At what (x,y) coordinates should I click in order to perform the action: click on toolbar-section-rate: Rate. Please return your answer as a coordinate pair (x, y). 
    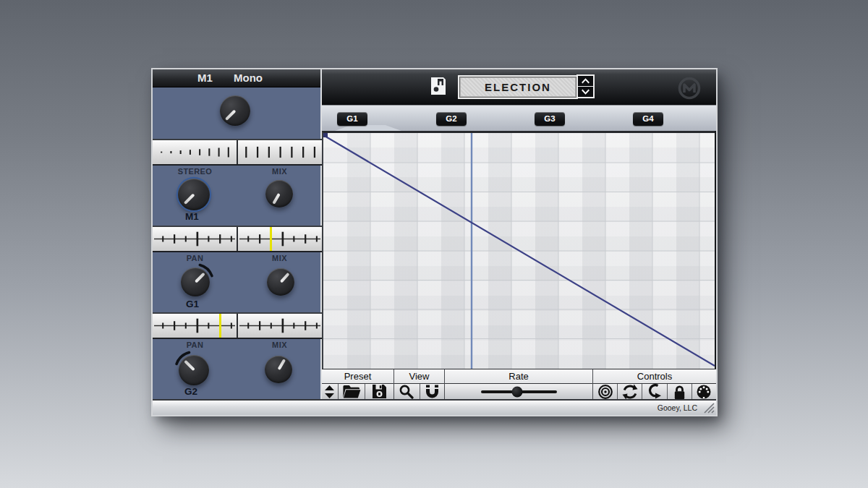
    Looking at the image, I should click on (519, 385).